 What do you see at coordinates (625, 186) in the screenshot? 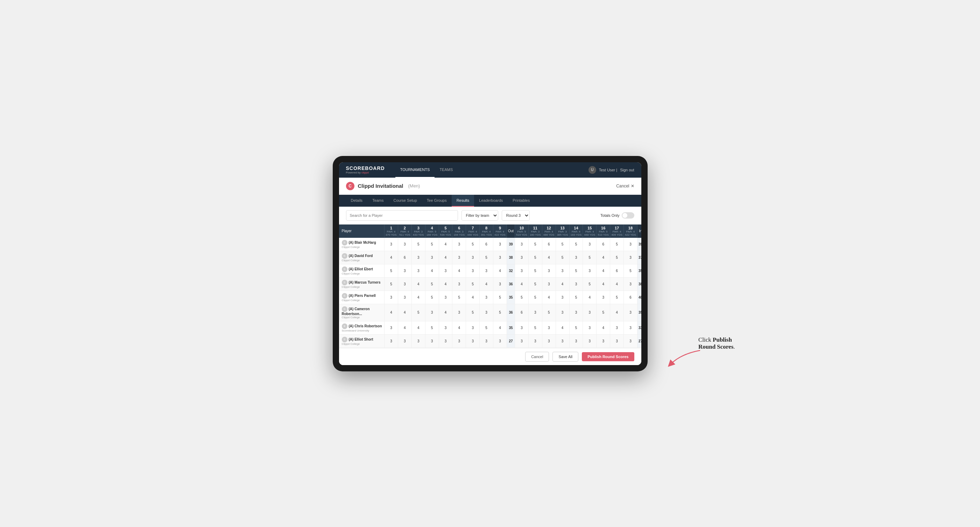
I see `tournament-cancel-button: Cancel ✕` at bounding box center [625, 186].